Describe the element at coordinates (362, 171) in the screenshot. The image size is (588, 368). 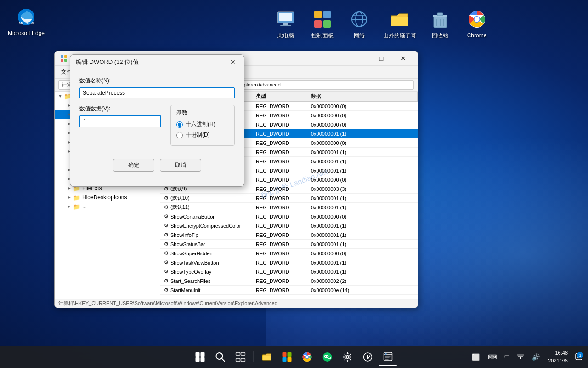
I see `value-cell-data-7: 0x00000001 (1)` at that location.